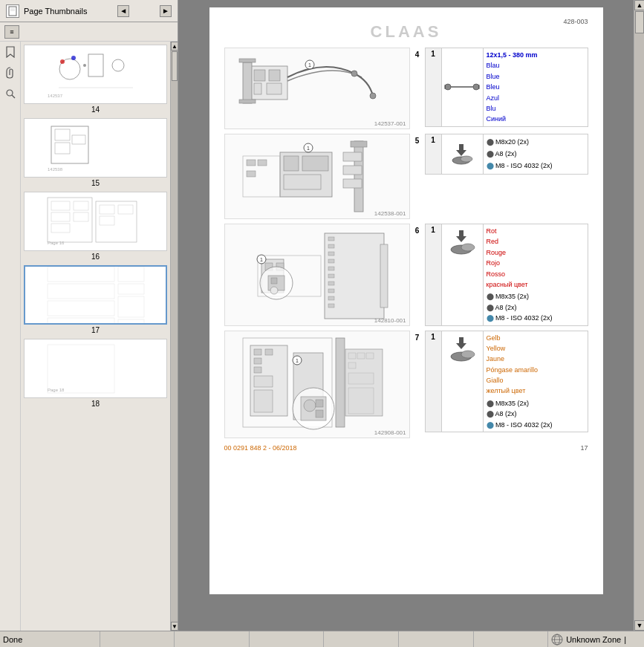  I want to click on thumbnail-label-17: 17, so click(95, 330).